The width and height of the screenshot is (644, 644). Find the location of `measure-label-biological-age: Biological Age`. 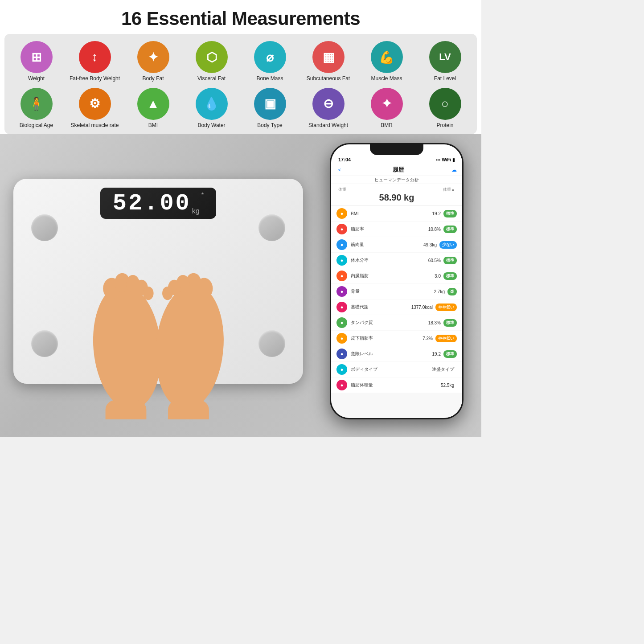

measure-label-biological-age: Biological Age is located at coordinates (37, 126).